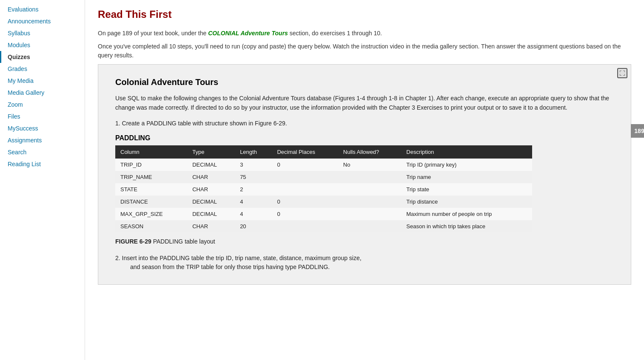  I want to click on table-header: Description, so click(467, 152).